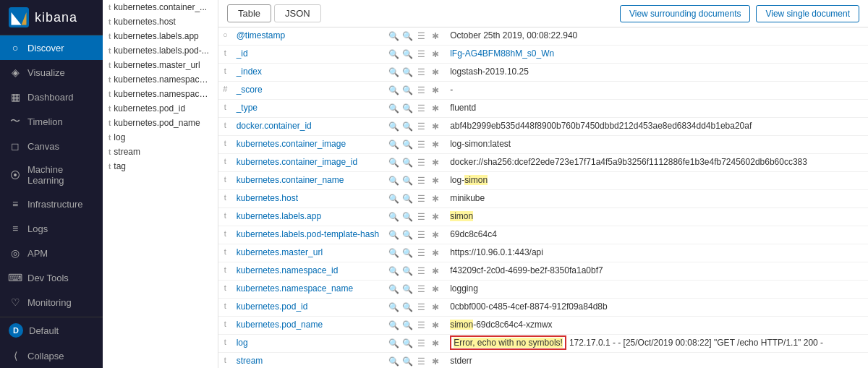 Image resolution: width=868 pixels, height=368 pixels. What do you see at coordinates (51, 72) in the screenshot?
I see `sidebar-item-visualize: ◈Visualize` at bounding box center [51, 72].